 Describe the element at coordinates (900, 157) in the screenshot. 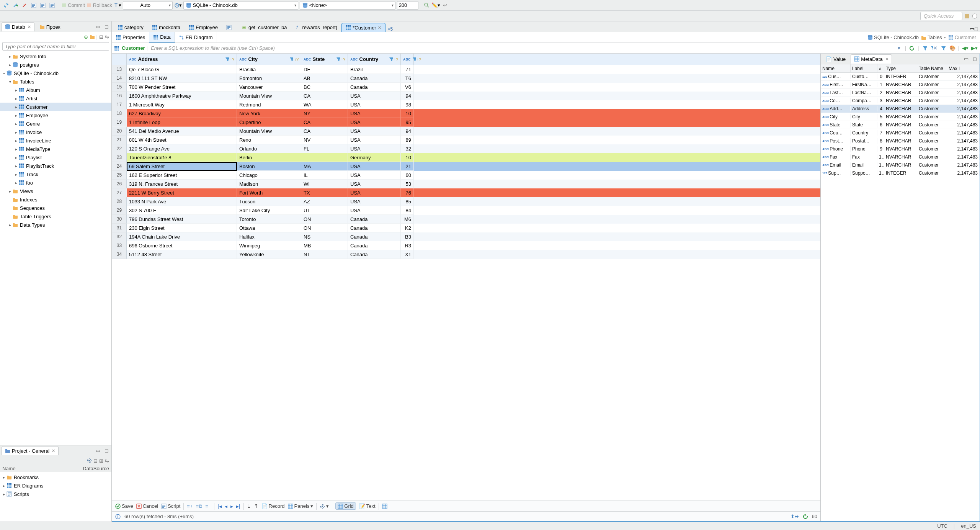

I see `meta-row: ABCFaxFax10NVARCHARCustomer2,147,483` at that location.